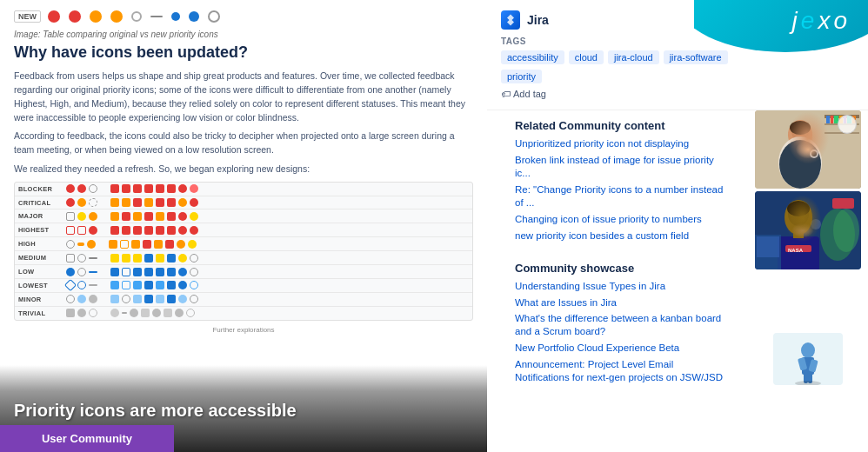 The width and height of the screenshot is (868, 452). What do you see at coordinates (586, 57) in the screenshot?
I see `tag-cloud: cloud` at bounding box center [586, 57].